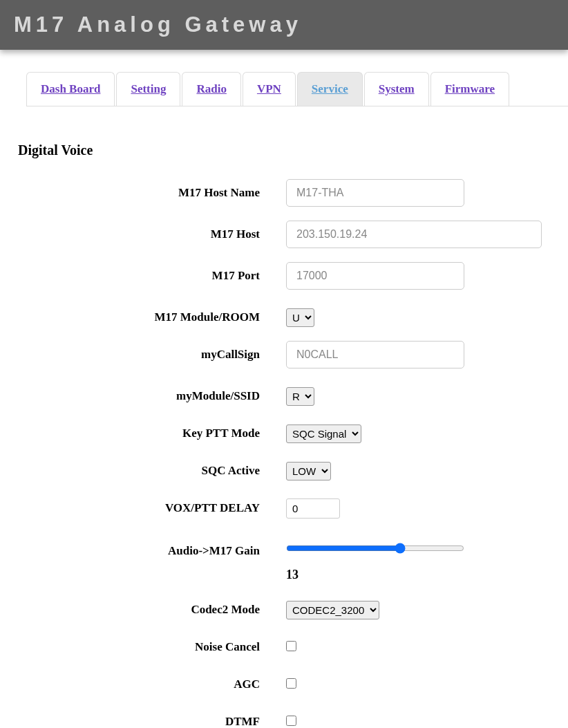 The image size is (568, 728). What do you see at coordinates (143, 684) in the screenshot?
I see `label-agc: AGC` at bounding box center [143, 684].